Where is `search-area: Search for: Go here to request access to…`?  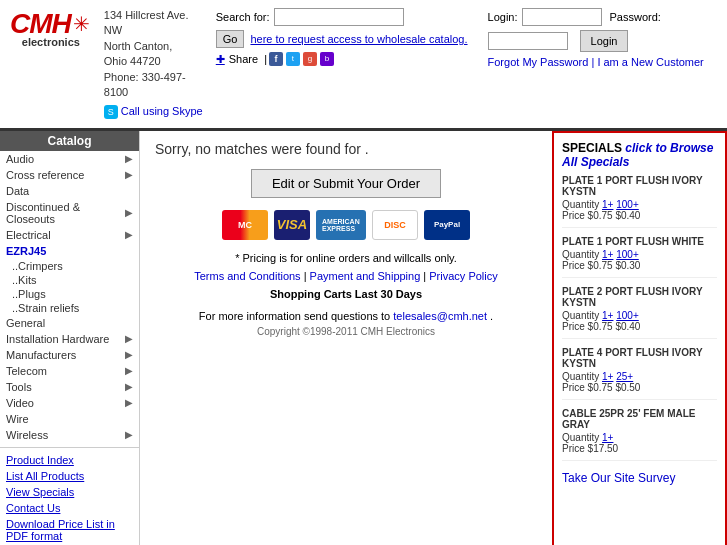
search-area: Search for: Go here to request access to… is located at coordinates (342, 37).